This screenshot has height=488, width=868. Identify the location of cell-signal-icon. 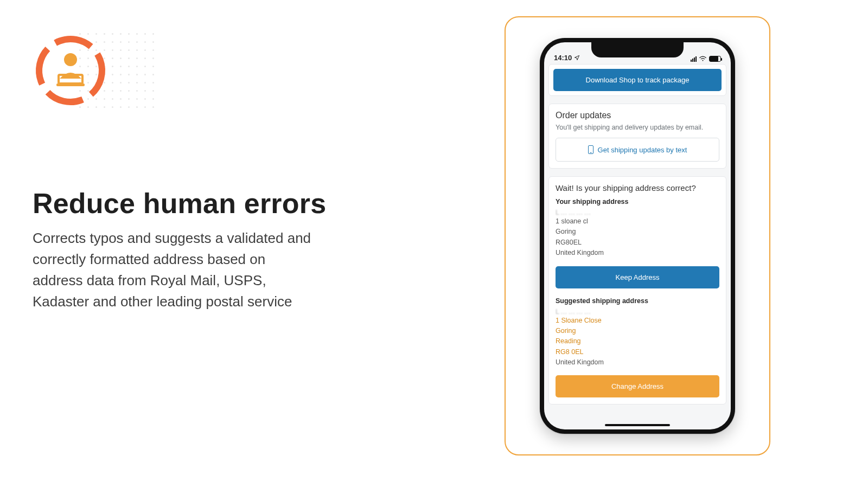
(693, 59).